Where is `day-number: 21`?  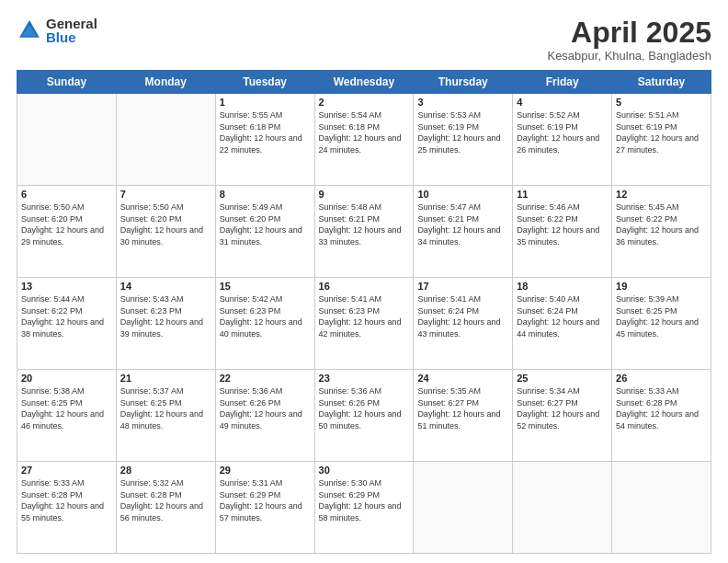
day-number: 21 is located at coordinates (165, 378).